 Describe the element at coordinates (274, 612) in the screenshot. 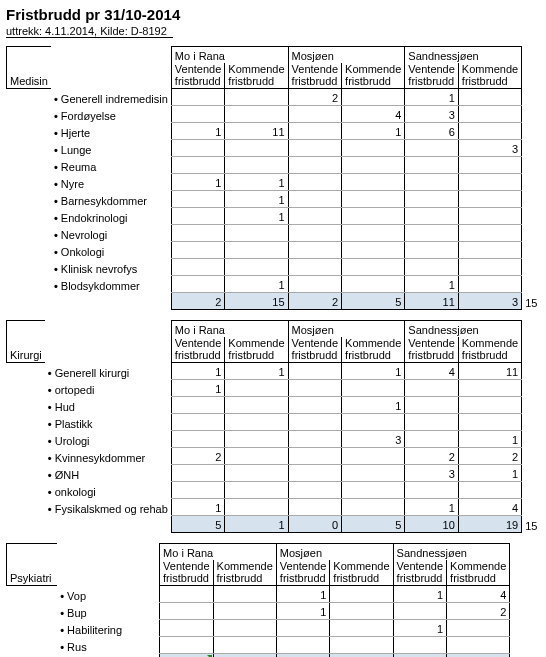

I see `table-row: Bup12` at that location.